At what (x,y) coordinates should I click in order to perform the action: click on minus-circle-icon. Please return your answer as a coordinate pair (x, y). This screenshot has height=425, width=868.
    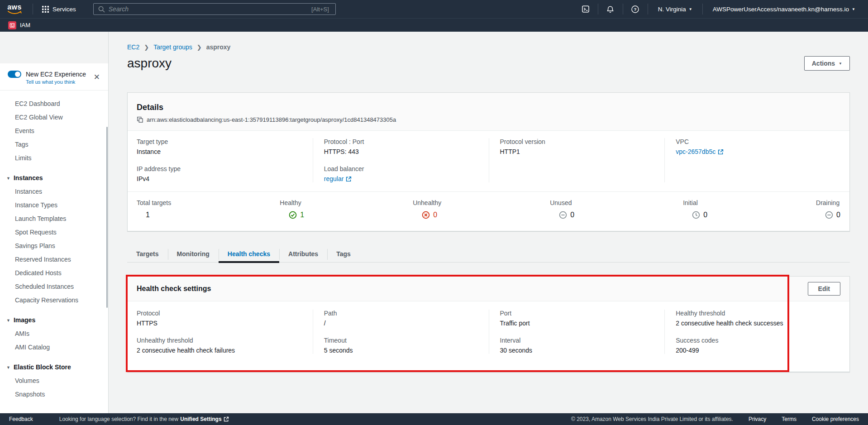
    Looking at the image, I should click on (829, 215).